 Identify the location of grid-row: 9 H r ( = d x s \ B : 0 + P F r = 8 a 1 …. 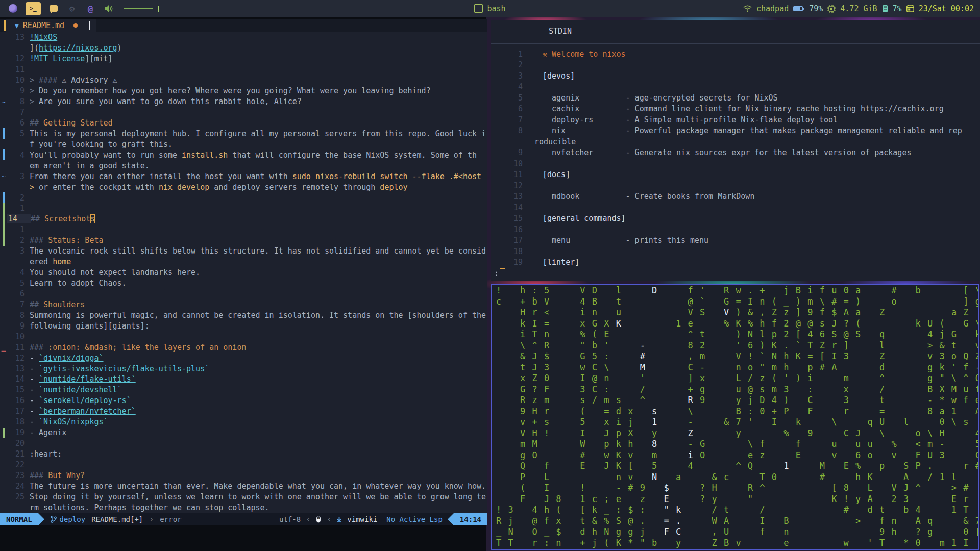
(735, 412).